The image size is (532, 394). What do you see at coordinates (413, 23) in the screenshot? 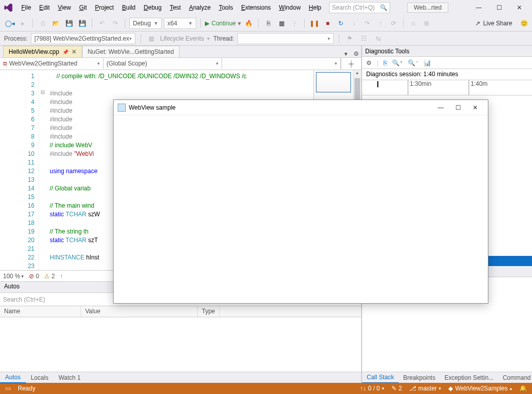
I see `toolbar-btn-5: ⎌` at bounding box center [413, 23].